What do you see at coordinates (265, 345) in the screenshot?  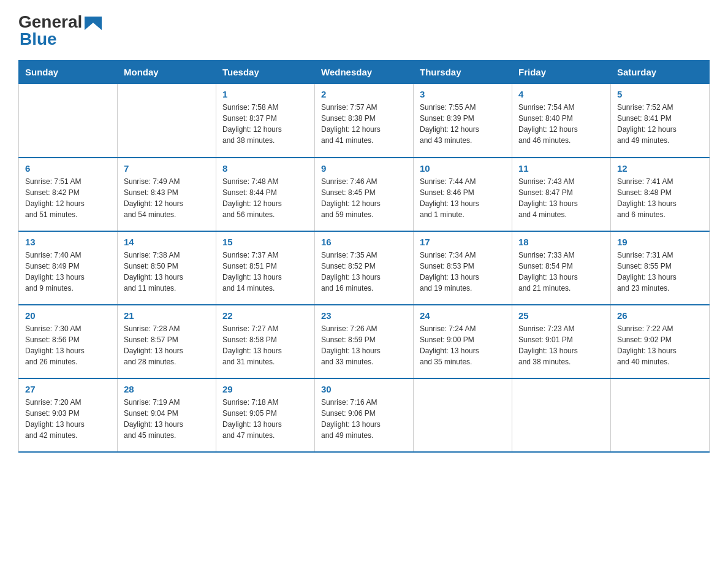 I see `day-info: Sunrise: 7:27 AM Sunset: 8:58 PM Dayligh…` at bounding box center [265, 345].